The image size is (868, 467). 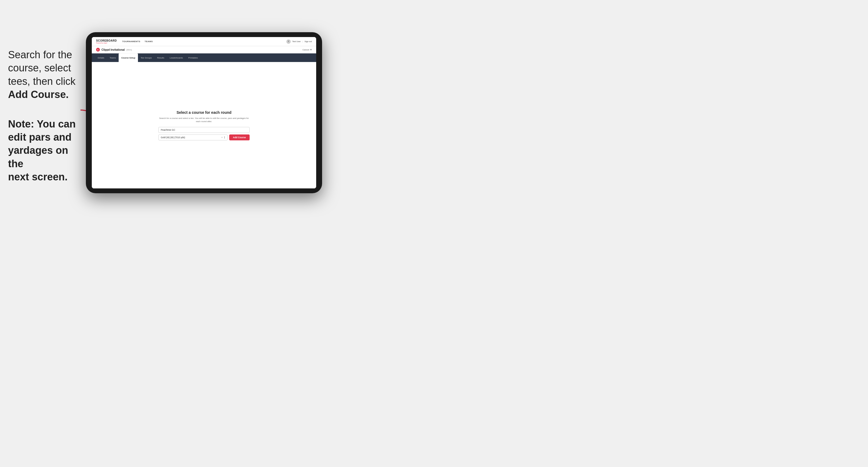 What do you see at coordinates (106, 43) in the screenshot?
I see `logo-sub: Powered by clippd` at bounding box center [106, 43].